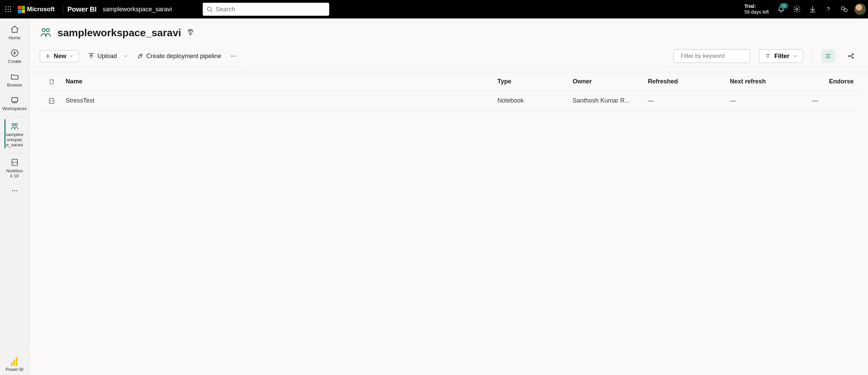 The width and height of the screenshot is (868, 375). I want to click on nav-create-label: Create, so click(14, 62).